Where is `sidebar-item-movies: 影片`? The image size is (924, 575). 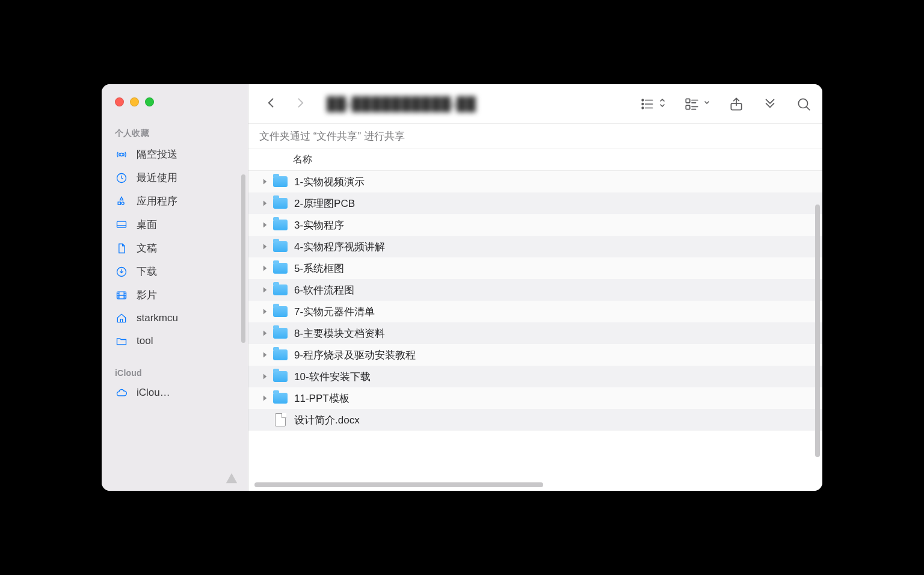 sidebar-item-movies: 影片 is located at coordinates (174, 295).